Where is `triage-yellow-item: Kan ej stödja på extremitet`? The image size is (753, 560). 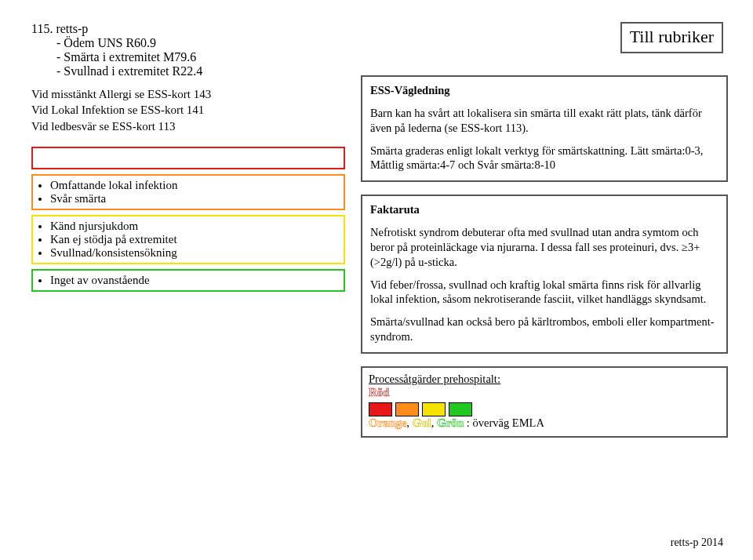 triage-yellow-item: Kan ej stödja på extremitet is located at coordinates (194, 240).